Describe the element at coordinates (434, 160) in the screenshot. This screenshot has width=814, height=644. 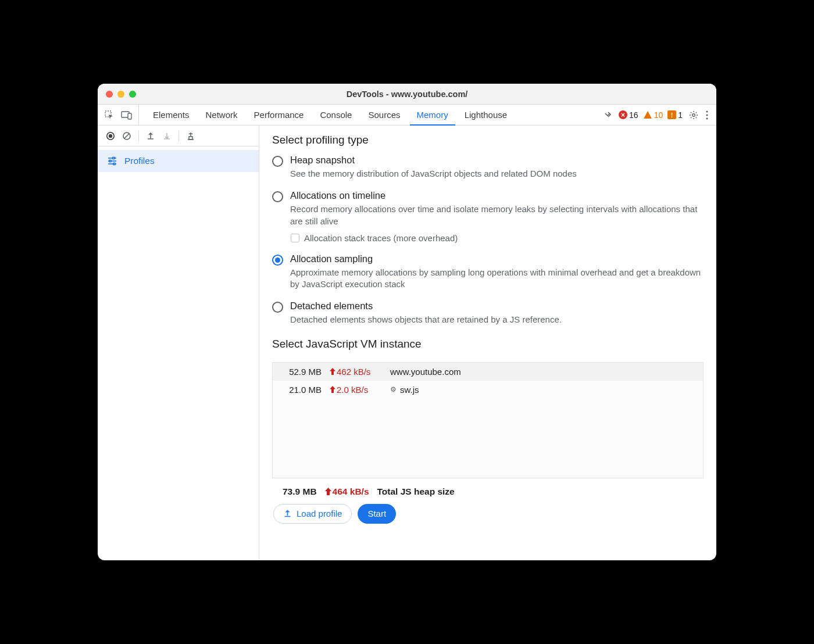
I see `option-title: Heap snapshot` at that location.